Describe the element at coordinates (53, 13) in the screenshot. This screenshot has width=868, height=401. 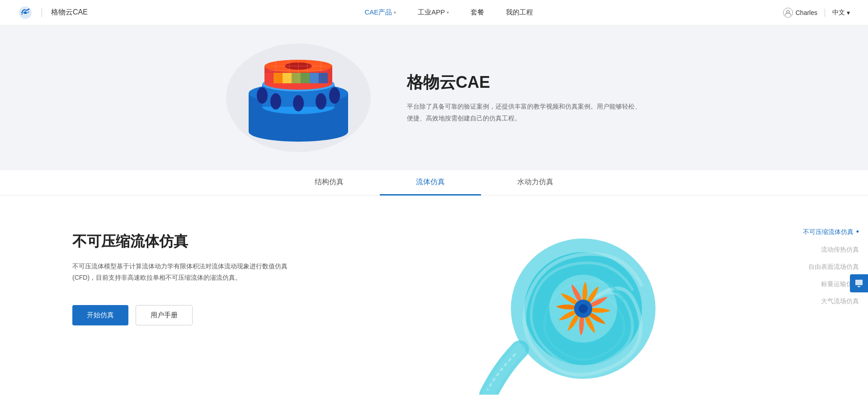
I see `logo-area: 格物云CAE` at that location.